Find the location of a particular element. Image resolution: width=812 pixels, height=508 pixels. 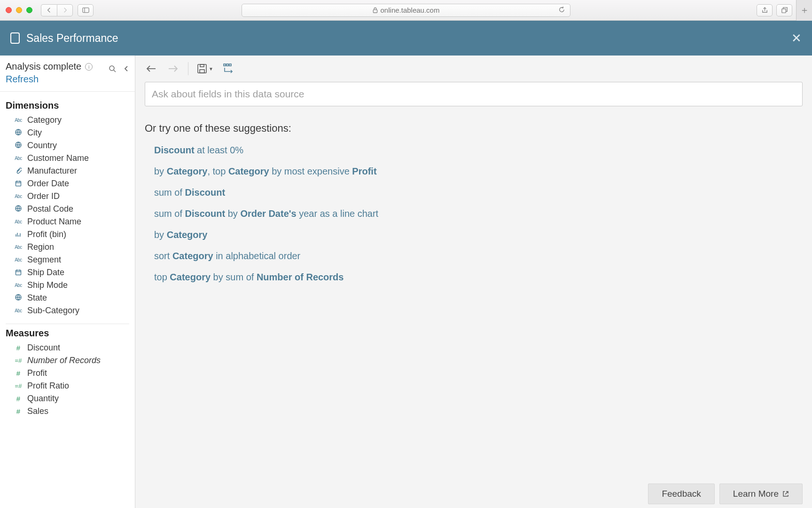

dimension-field: Country is located at coordinates (68, 146).